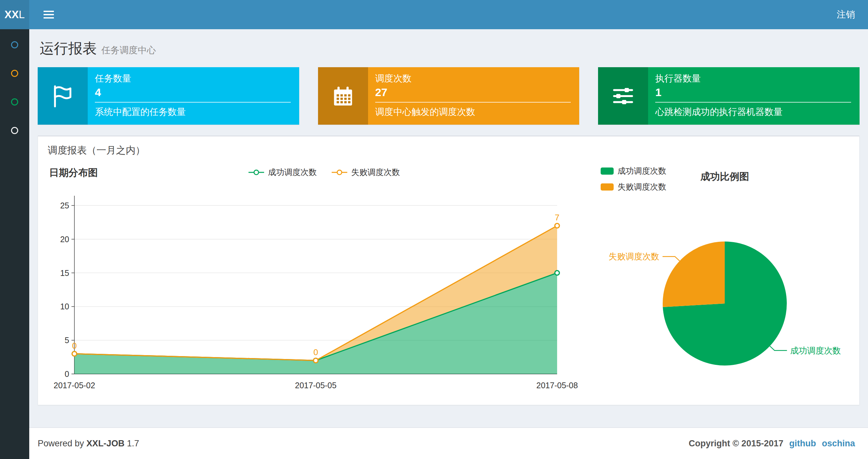 The width and height of the screenshot is (868, 459). Describe the element at coordinates (88, 444) in the screenshot. I see `footer-left: Powered by XXL-JOB 1.7` at that location.